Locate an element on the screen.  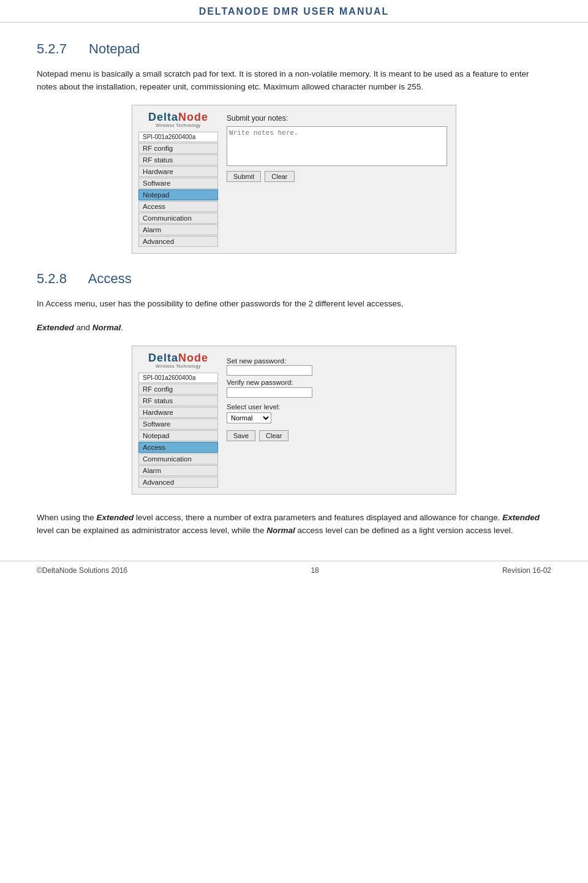
section-527-body: Notepad menu is basically a small scratc… is located at coordinates (294, 81).